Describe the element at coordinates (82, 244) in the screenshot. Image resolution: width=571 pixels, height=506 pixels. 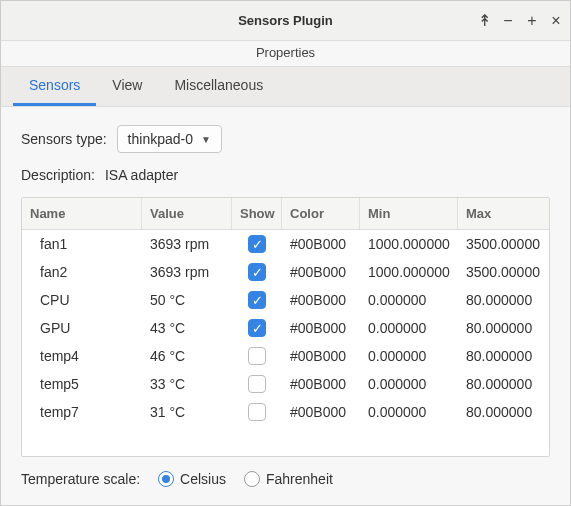
I see `cell-name: fan1` at that location.